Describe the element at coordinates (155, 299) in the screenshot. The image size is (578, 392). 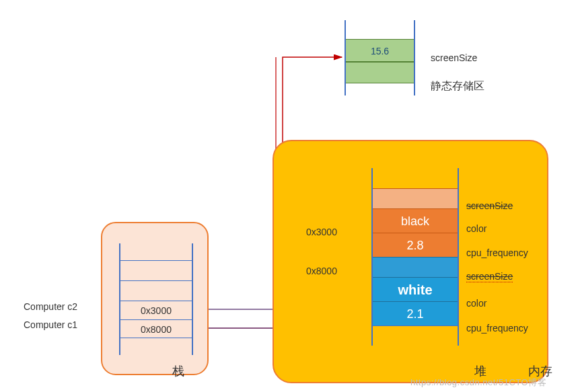
I see `stack-area: 0x3000 0x8000` at that location.